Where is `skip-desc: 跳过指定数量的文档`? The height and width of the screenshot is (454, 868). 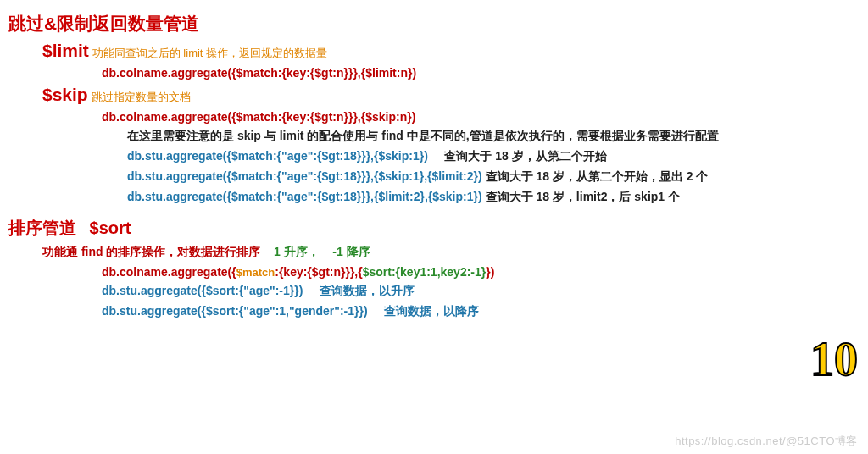
skip-desc: 跳过指定数量的文档 is located at coordinates (141, 97).